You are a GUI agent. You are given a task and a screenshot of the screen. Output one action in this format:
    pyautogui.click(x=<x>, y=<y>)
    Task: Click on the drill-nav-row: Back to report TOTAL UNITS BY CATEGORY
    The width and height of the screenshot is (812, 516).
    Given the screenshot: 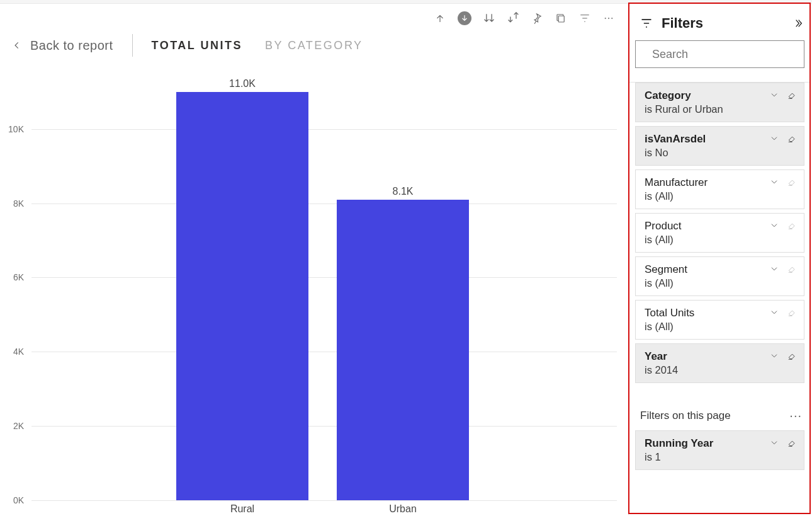 What is the action you would take?
    pyautogui.click(x=313, y=45)
    